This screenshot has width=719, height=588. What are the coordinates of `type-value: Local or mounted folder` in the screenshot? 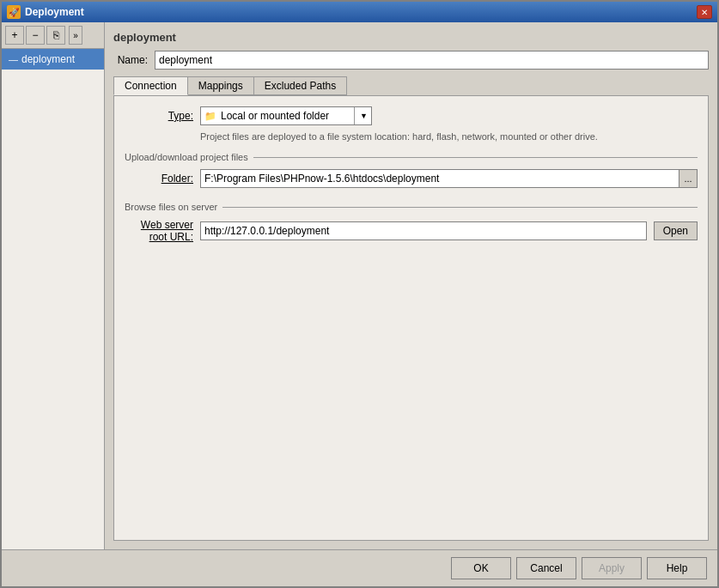 It's located at (275, 116).